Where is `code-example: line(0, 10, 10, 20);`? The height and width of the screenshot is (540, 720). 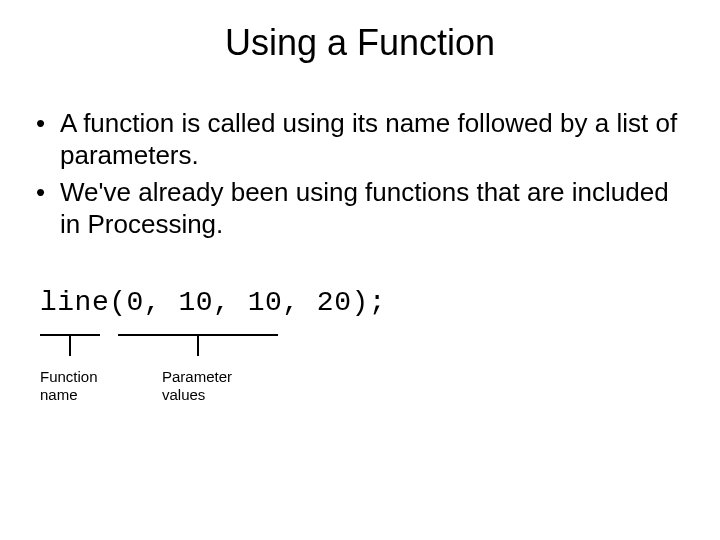
code-example: line(0, 10, 10, 20); is located at coordinates (365, 302).